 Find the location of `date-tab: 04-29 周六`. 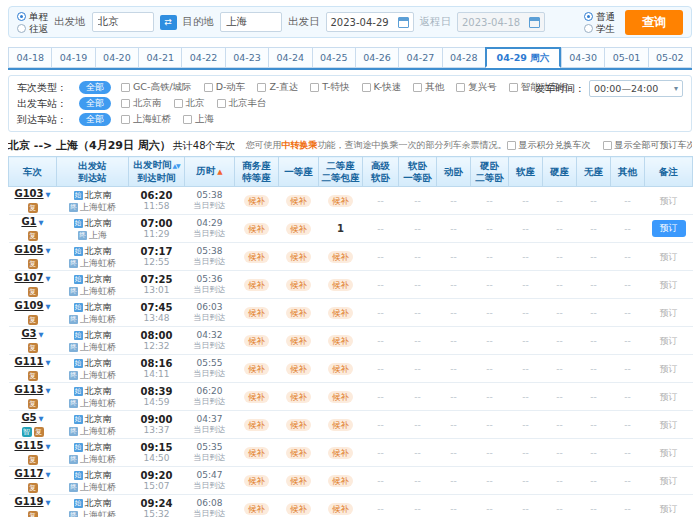

date-tab: 04-29 周六 is located at coordinates (523, 58).